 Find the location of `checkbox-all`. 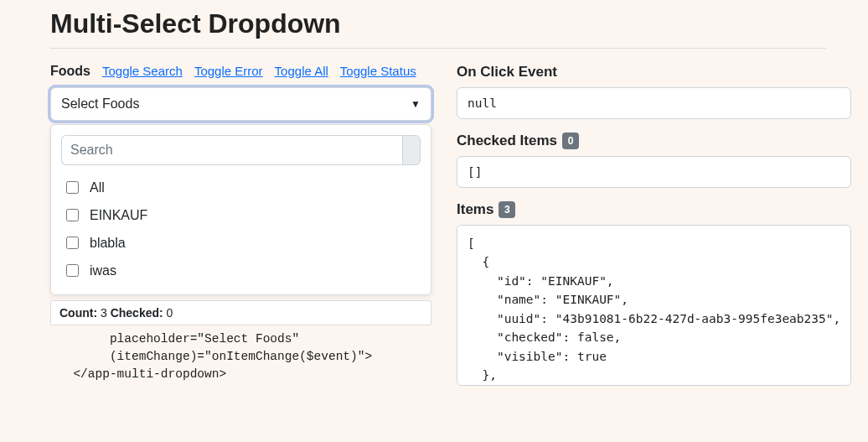

checkbox-all is located at coordinates (72, 188).